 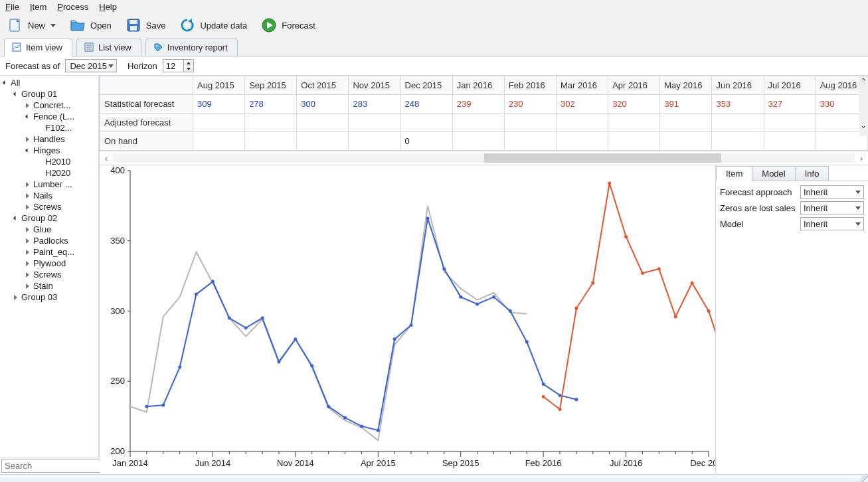 What do you see at coordinates (39, 48) in the screenshot?
I see `tab-item-view: Item view` at bounding box center [39, 48].